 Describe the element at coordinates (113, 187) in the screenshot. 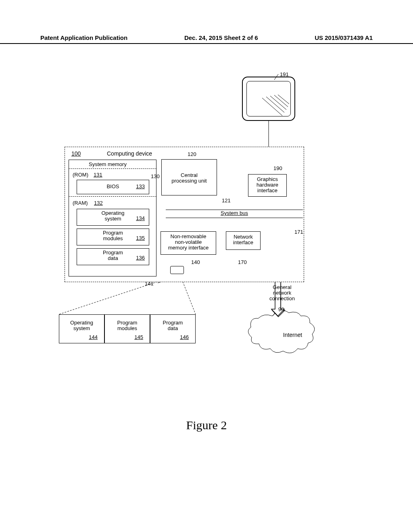

I see `bios-box: BIOS 133` at that location.